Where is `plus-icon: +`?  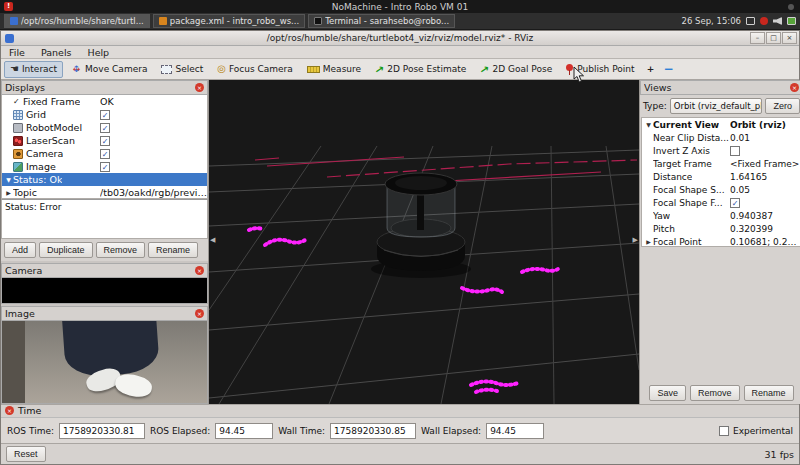 plus-icon: + is located at coordinates (651, 69).